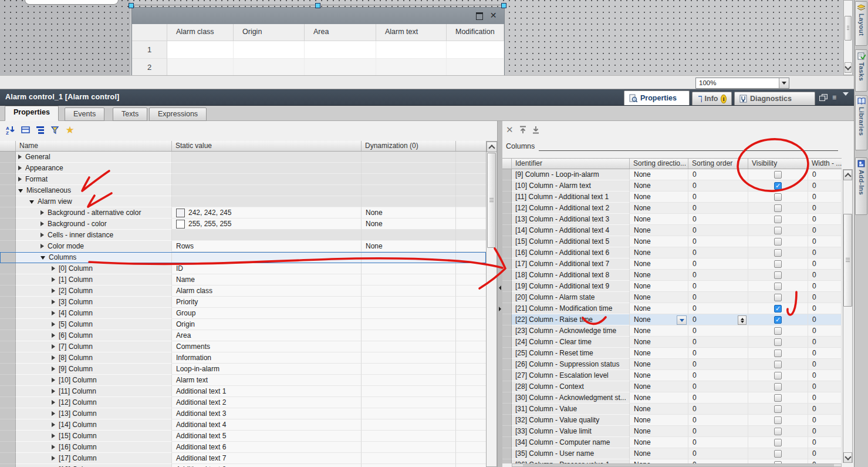 The image size is (868, 467). Describe the element at coordinates (243, 202) in the screenshot. I see `tree-row: Alarm view` at that location.